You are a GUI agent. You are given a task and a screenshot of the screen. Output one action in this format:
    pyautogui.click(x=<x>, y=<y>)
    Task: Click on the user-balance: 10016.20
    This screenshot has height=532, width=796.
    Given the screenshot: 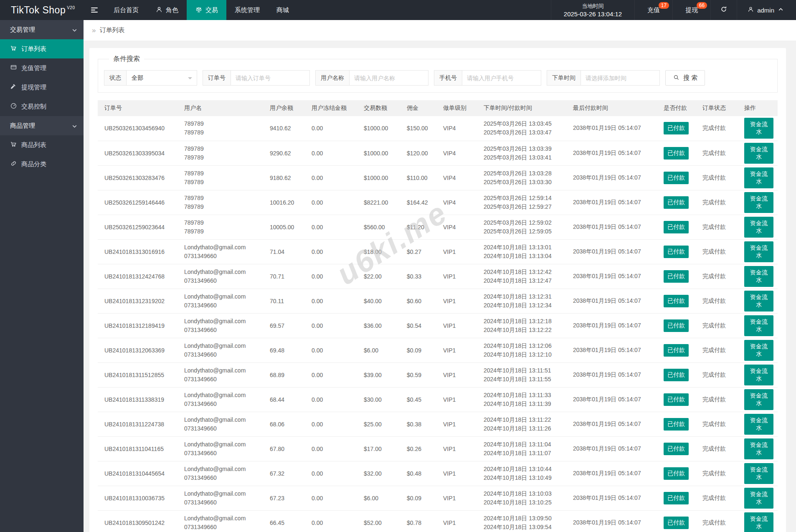 What is the action you would take?
    pyautogui.click(x=286, y=202)
    